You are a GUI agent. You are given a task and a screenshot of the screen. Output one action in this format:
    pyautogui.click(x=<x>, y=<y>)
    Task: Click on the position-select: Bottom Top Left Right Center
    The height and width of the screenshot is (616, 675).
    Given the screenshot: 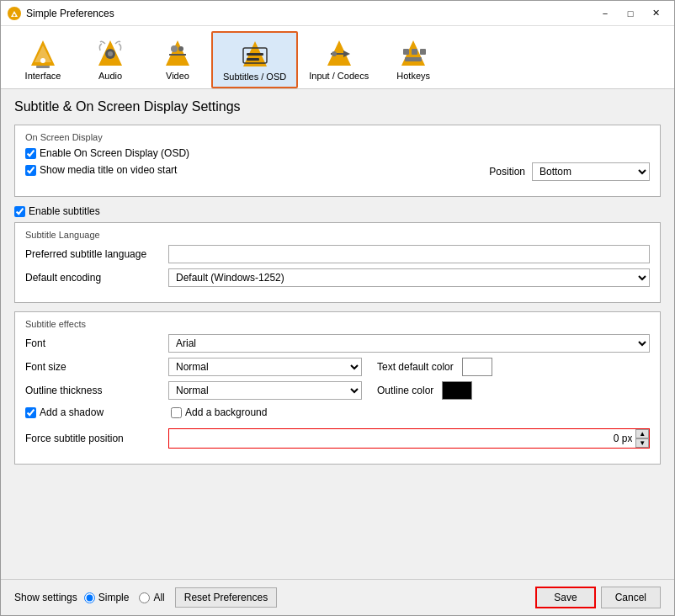 What is the action you would take?
    pyautogui.click(x=591, y=172)
    